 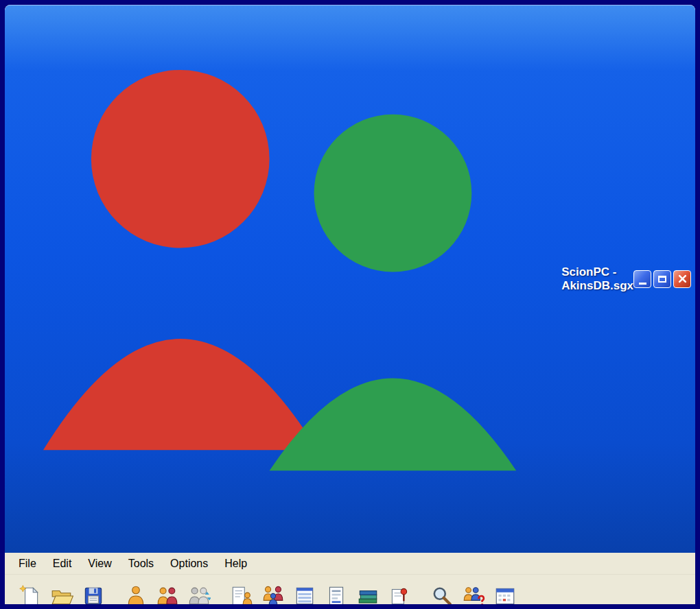 What do you see at coordinates (199, 594) in the screenshot?
I see `exchange-partners-icon` at bounding box center [199, 594].